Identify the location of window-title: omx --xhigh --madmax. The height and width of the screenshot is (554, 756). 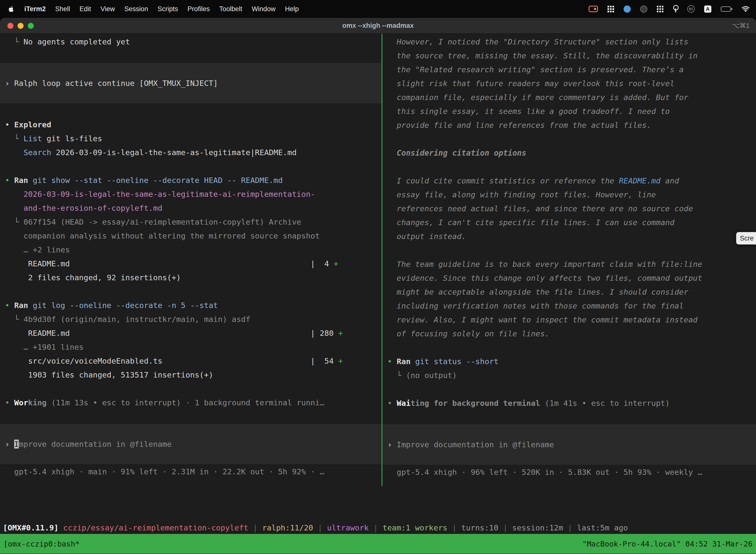
(378, 25).